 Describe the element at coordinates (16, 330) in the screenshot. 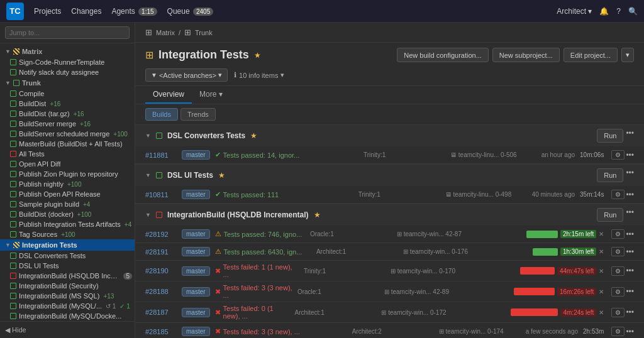

I see `hide-sidebar-btn: ◀ Hide` at that location.